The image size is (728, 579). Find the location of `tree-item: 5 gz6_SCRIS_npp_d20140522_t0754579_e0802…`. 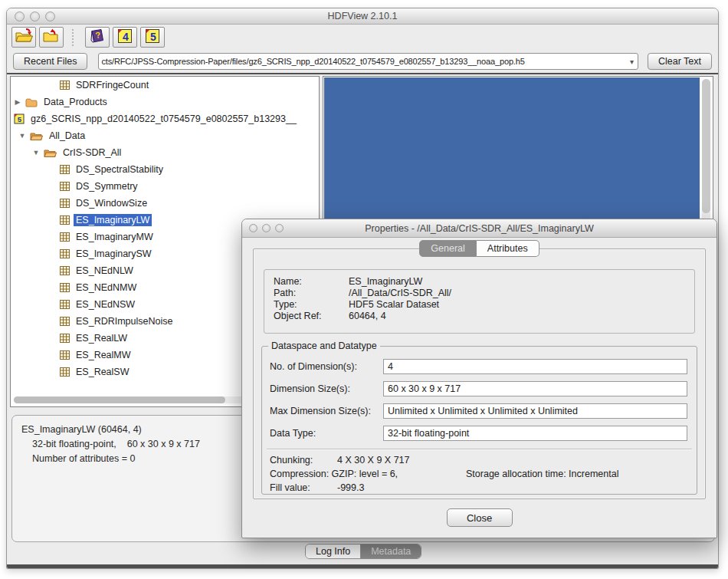

tree-item: 5 gz6_SCRIS_npp_d20140522_t0754579_e0802… is located at coordinates (165, 119).